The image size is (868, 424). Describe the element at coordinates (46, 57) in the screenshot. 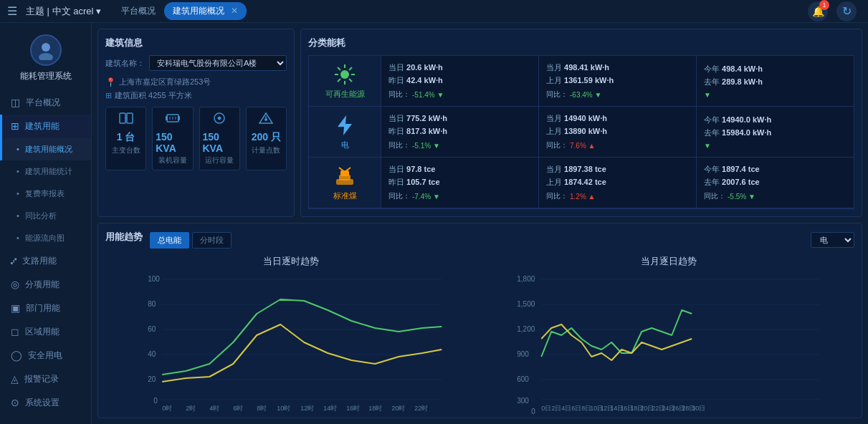

I see `sidebar-profile: 能耗管理系统` at that location.